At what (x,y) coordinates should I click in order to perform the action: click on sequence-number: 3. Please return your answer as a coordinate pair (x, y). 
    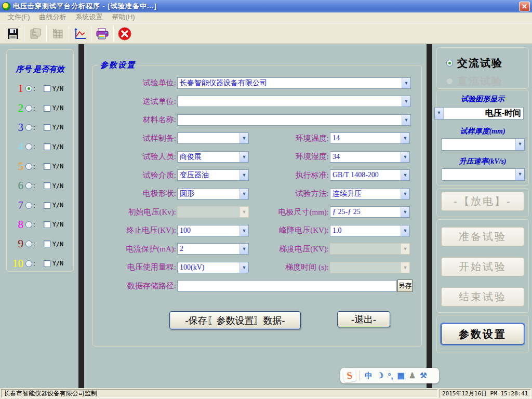
    Looking at the image, I should click on (17, 128).